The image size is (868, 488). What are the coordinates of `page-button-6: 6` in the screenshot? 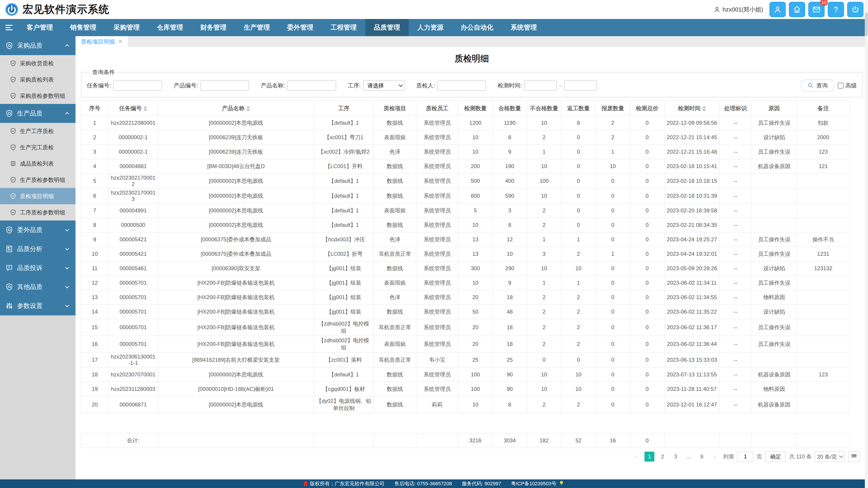 It's located at (702, 457).